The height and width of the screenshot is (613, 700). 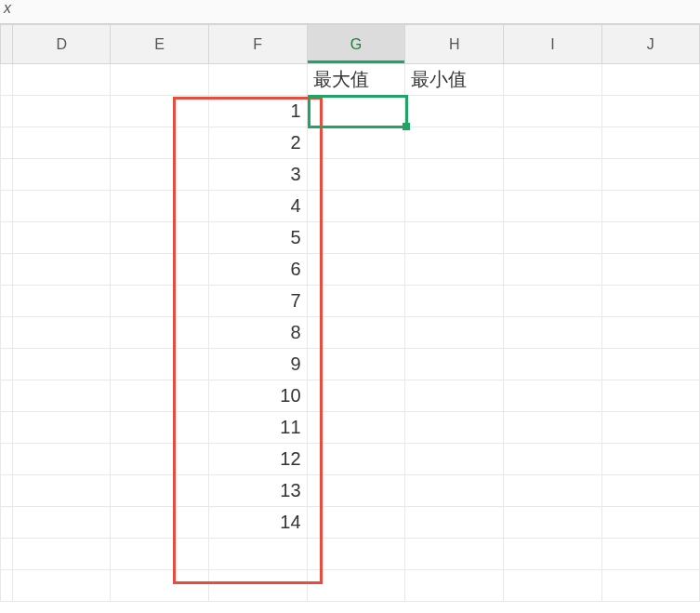 I want to click on cell-D1, so click(x=61, y=80).